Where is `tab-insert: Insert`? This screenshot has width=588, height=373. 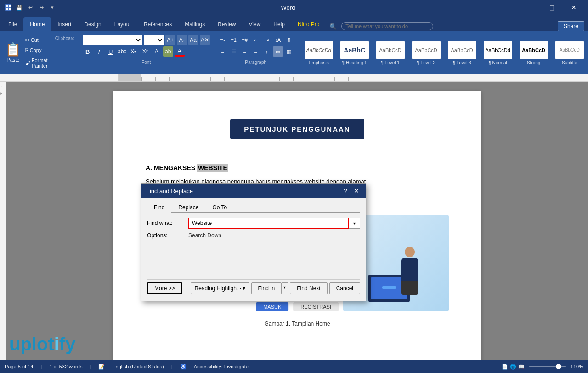 tab-insert: Insert is located at coordinates (64, 24).